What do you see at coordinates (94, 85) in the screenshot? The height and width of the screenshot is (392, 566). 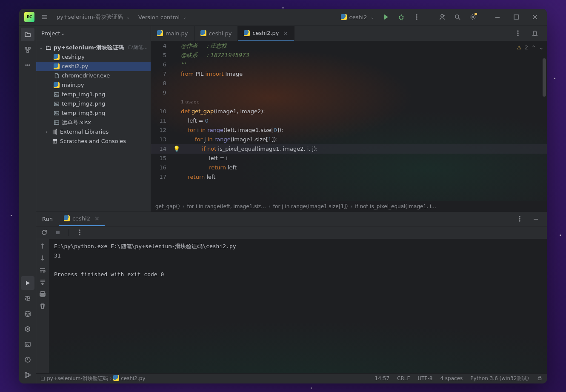 I see `tree-file: main.py` at bounding box center [94, 85].